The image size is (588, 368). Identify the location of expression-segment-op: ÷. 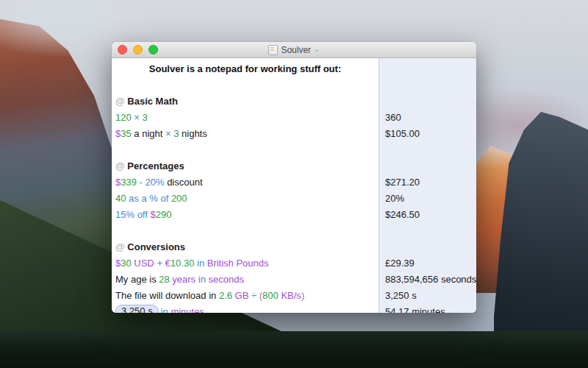
(254, 296).